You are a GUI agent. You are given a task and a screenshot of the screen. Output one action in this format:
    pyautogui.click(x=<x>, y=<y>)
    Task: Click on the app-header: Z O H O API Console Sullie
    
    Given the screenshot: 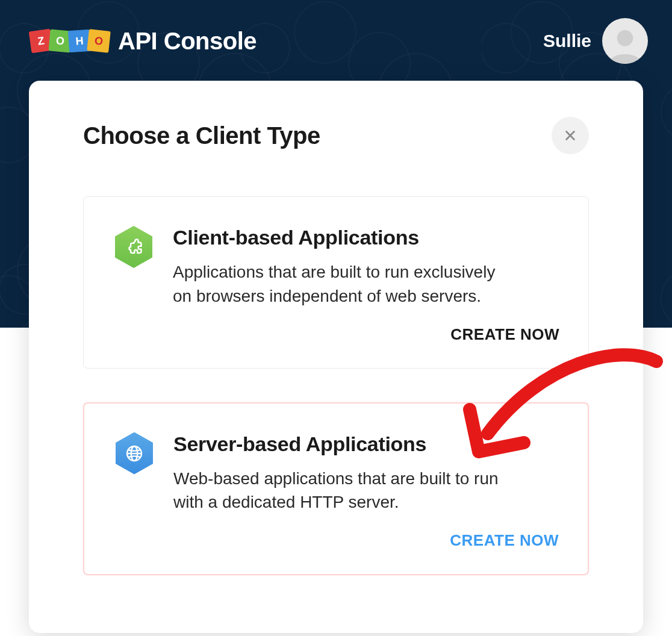 What is the action you would take?
    pyautogui.click(x=336, y=41)
    